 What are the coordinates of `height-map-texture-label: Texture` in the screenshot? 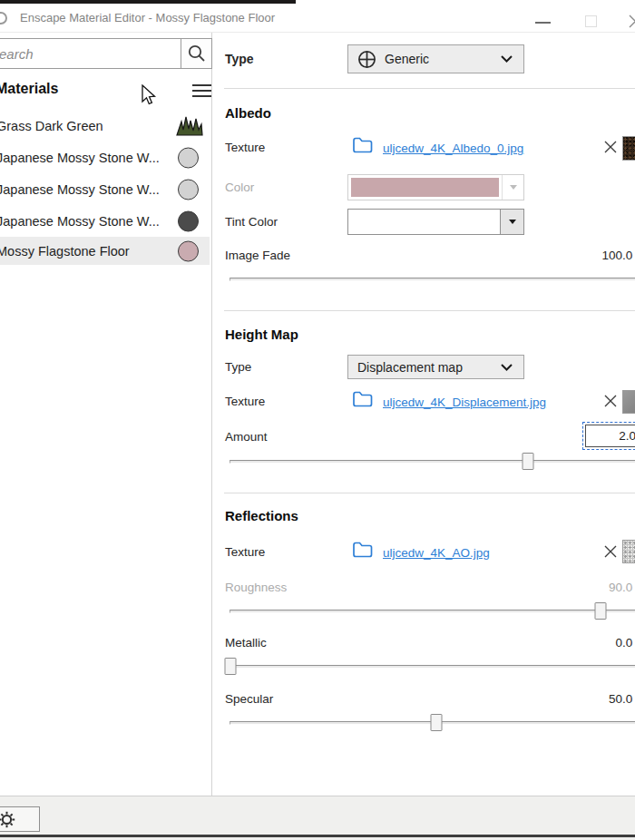 It's located at (245, 401).